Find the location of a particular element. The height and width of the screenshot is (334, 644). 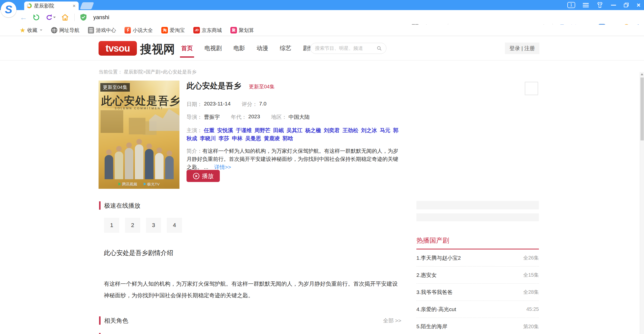

cast-link: 安悦溪 is located at coordinates (225, 130).